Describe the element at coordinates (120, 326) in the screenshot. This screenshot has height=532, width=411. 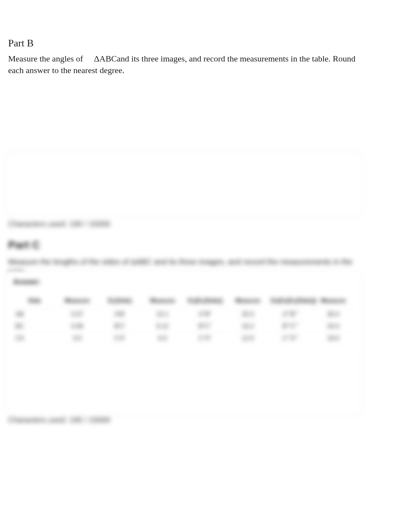
I see `cell: B'C'` at that location.